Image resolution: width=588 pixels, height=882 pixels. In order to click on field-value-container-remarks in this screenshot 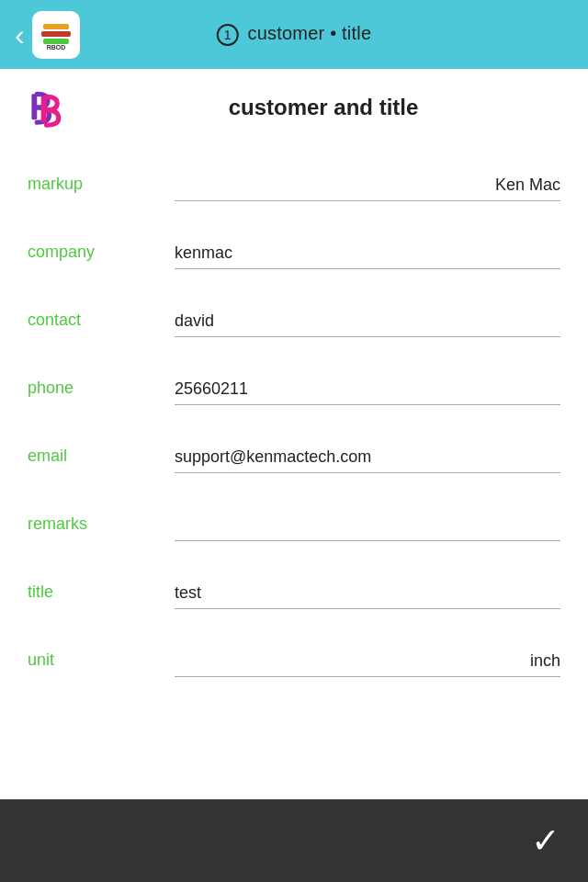, I will do `click(368, 538)`.